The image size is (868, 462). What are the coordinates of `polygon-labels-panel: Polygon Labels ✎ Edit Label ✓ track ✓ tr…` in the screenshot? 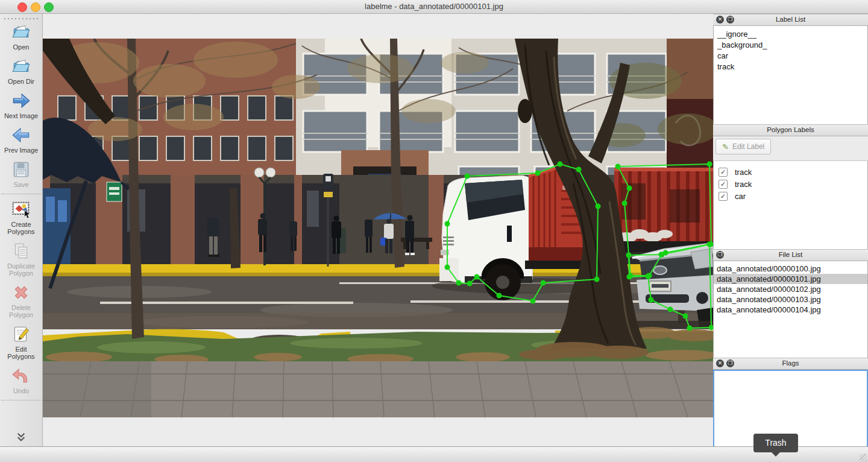 It's located at (791, 189).